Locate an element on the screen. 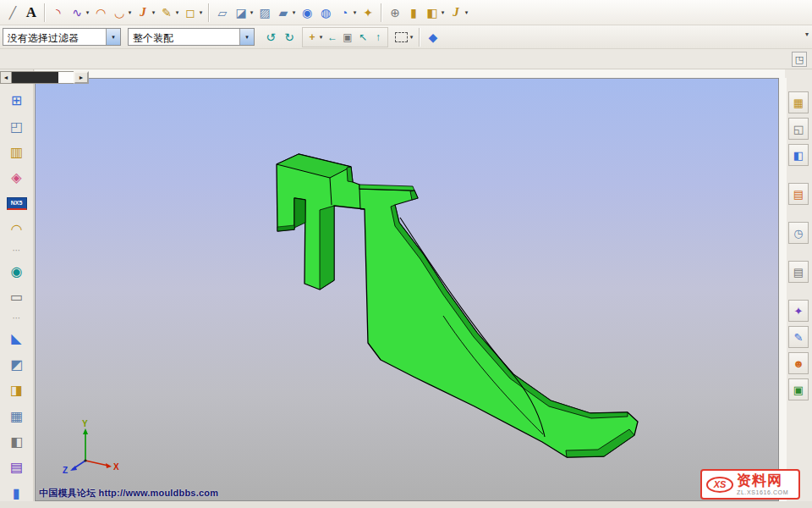 The image size is (812, 508). toolbar-overflow-icon: ▾ is located at coordinates (807, 34).